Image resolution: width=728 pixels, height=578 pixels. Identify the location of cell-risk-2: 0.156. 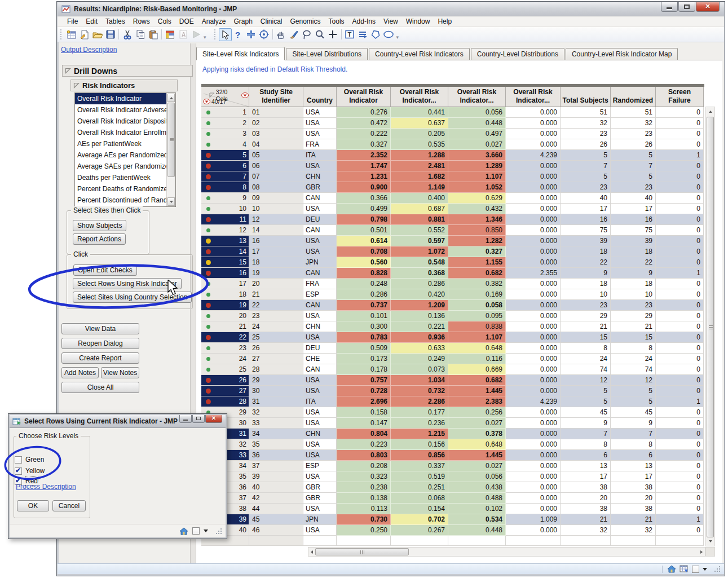
(420, 444).